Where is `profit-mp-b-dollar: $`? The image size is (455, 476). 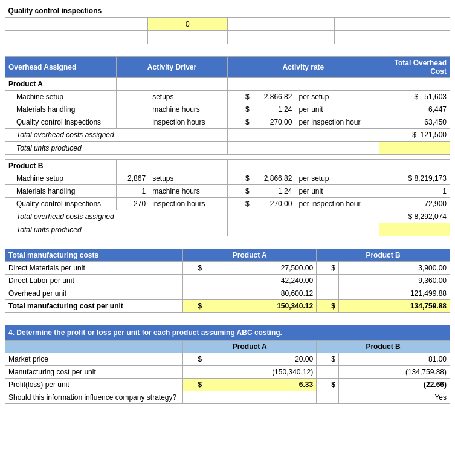 profit-mp-b-dollar: $ is located at coordinates (328, 359).